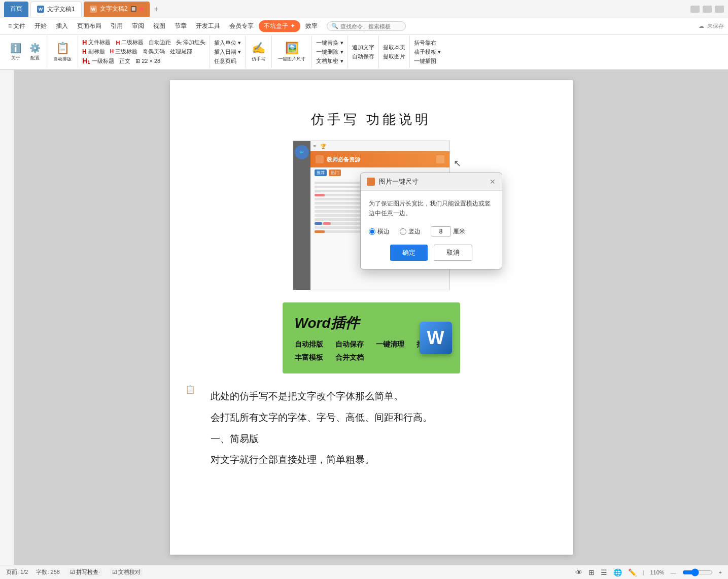  Describe the element at coordinates (330, 52) in the screenshot. I see `one-click-delete-button: 一键删除 ▾` at that location.